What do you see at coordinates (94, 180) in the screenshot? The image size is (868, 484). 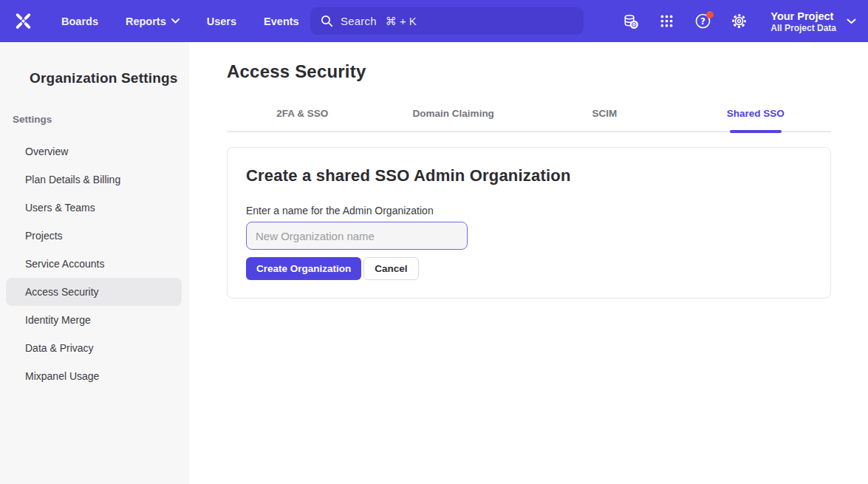 I see `sidebar-item-plan-details-billing: Plan Details & Billing` at bounding box center [94, 180].